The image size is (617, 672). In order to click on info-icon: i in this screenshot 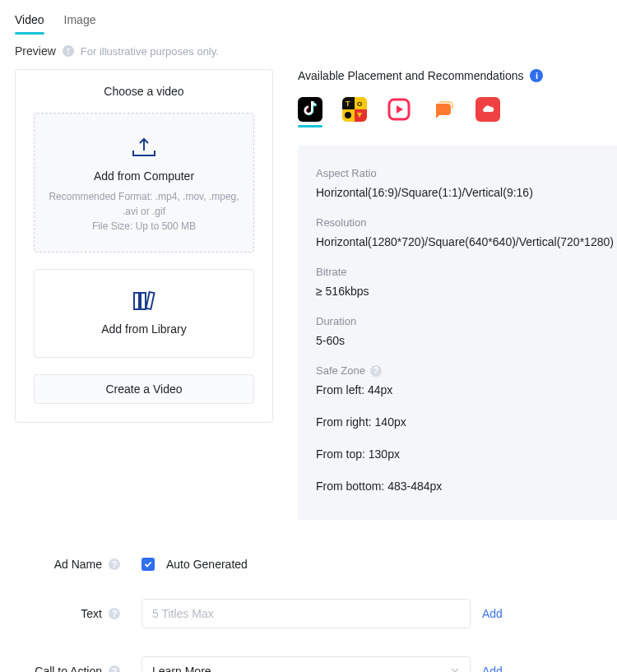, I will do `click(536, 76)`.